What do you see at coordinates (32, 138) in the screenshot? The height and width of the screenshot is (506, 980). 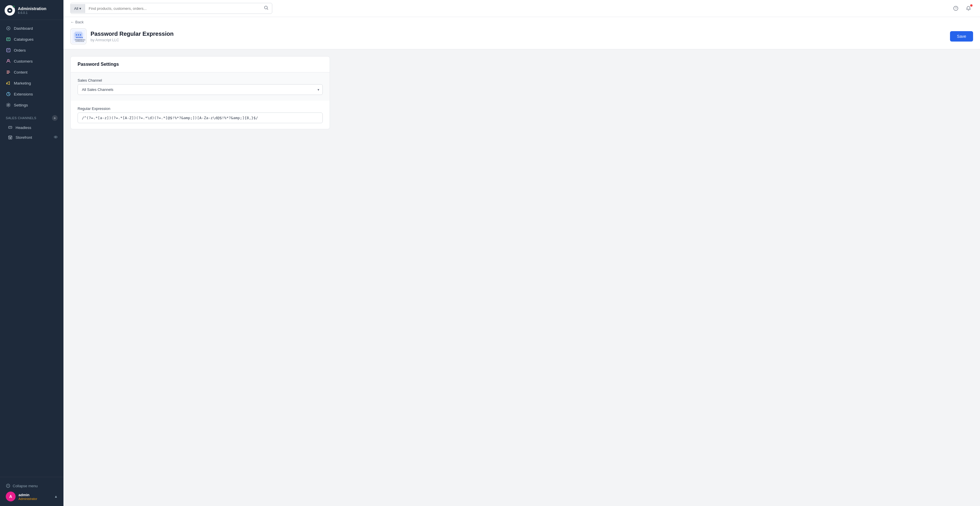 I see `sidebar-item-storefront: Storefront` at bounding box center [32, 138].